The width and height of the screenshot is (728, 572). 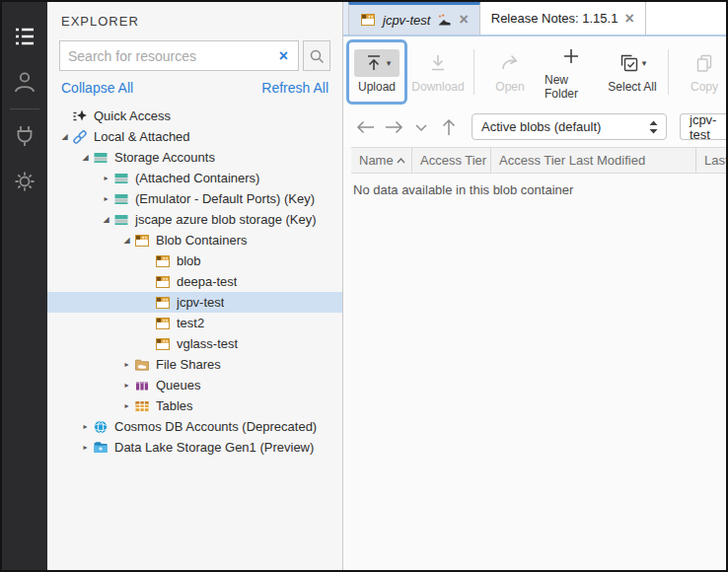 What do you see at coordinates (284, 56) in the screenshot?
I see `clear-search-icon: ×` at bounding box center [284, 56].